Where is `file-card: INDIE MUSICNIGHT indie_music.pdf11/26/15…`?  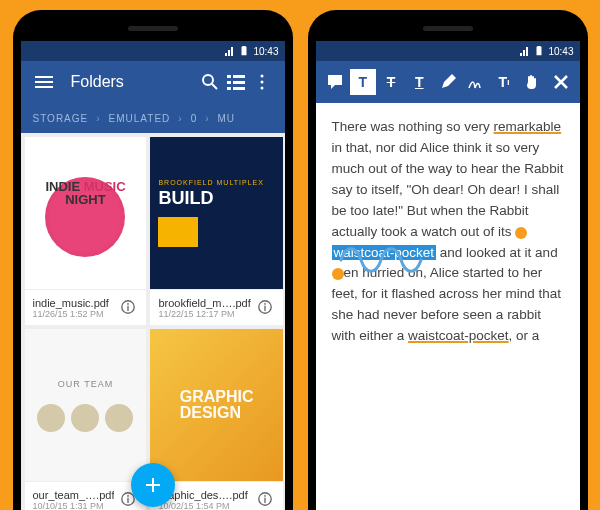 file-card: INDIE MUSICNIGHT indie_music.pdf11/26/15… is located at coordinates (86, 231).